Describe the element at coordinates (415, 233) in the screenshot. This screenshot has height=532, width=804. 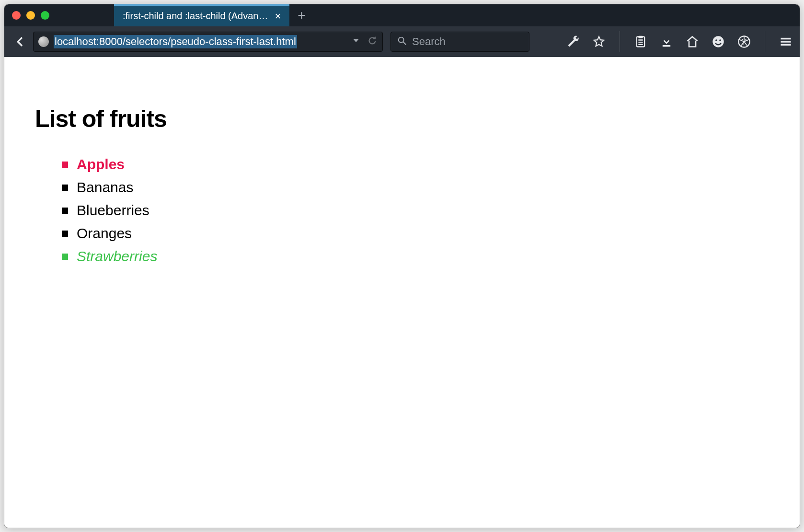
I see `list-item: Oranges` at that location.